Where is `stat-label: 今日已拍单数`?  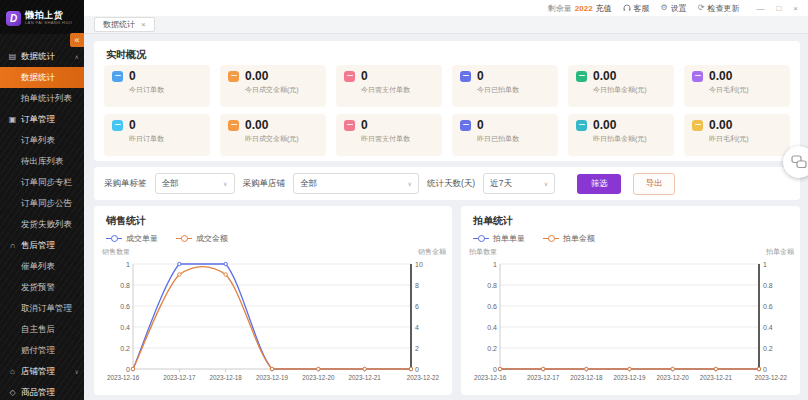
stat-label: 今日已拍单数 is located at coordinates (514, 90).